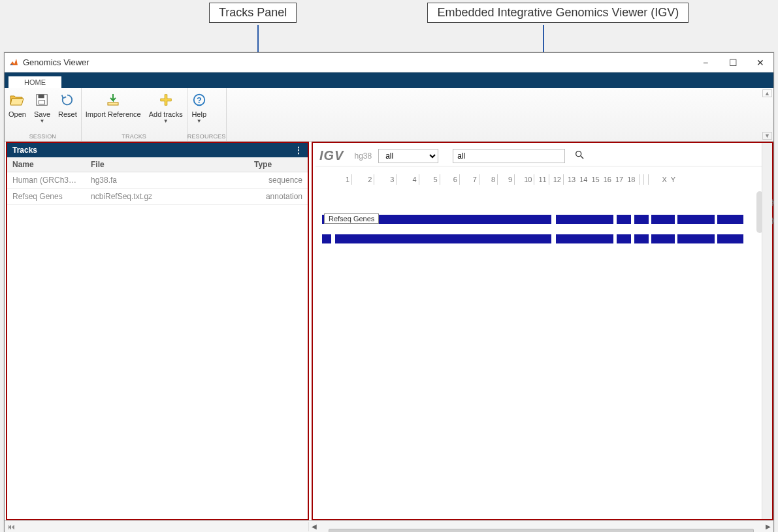 This screenshot has height=532, width=778. What do you see at coordinates (68, 112) in the screenshot?
I see `reset-button: Reset` at bounding box center [68, 112].